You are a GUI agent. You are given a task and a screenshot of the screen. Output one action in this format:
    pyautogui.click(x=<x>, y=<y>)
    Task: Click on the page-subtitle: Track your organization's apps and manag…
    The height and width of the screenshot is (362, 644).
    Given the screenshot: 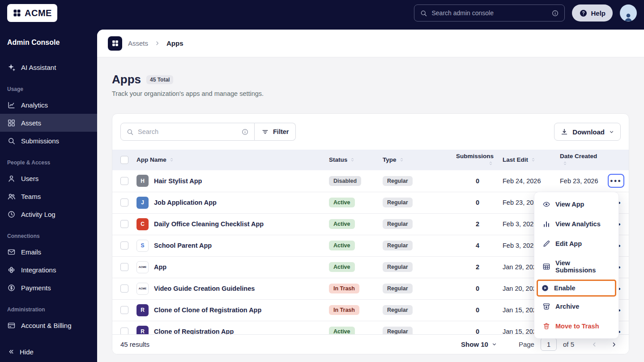 What is the action you would take?
    pyautogui.click(x=371, y=94)
    